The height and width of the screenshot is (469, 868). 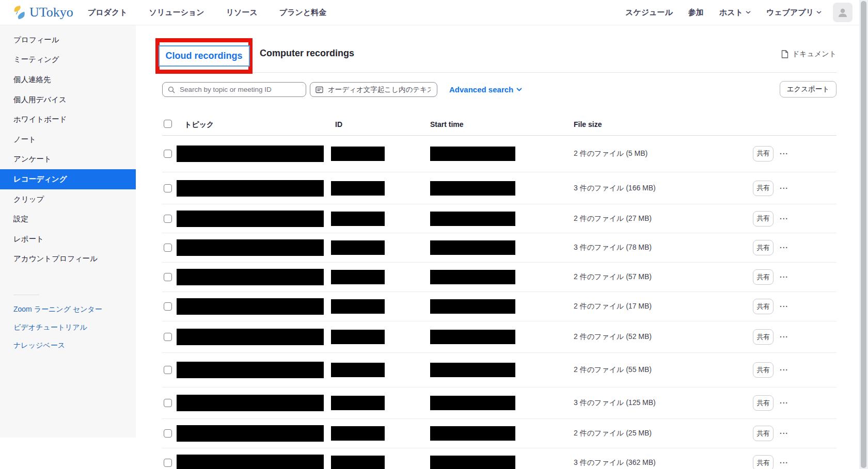 What do you see at coordinates (303, 12) in the screenshot?
I see `nav-item-3: プランと料金` at bounding box center [303, 12].